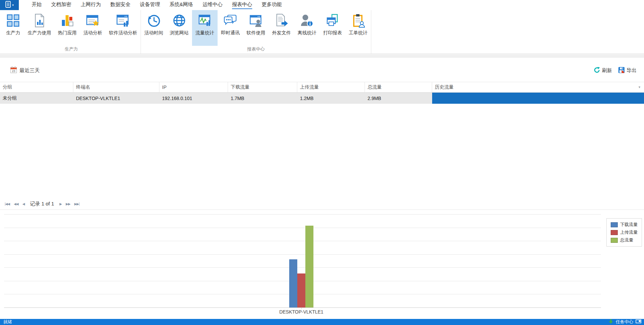 The height and width of the screenshot is (325, 644). I want to click on agent-status-icon, so click(638, 322).